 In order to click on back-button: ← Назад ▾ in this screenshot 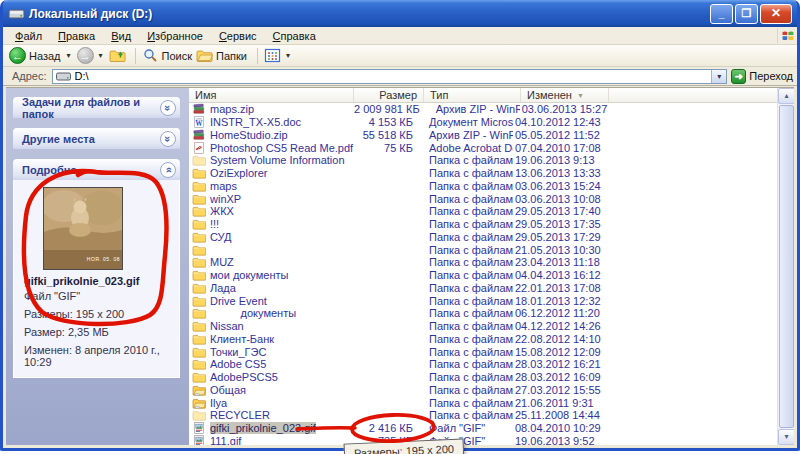, I will do `click(43, 56)`.